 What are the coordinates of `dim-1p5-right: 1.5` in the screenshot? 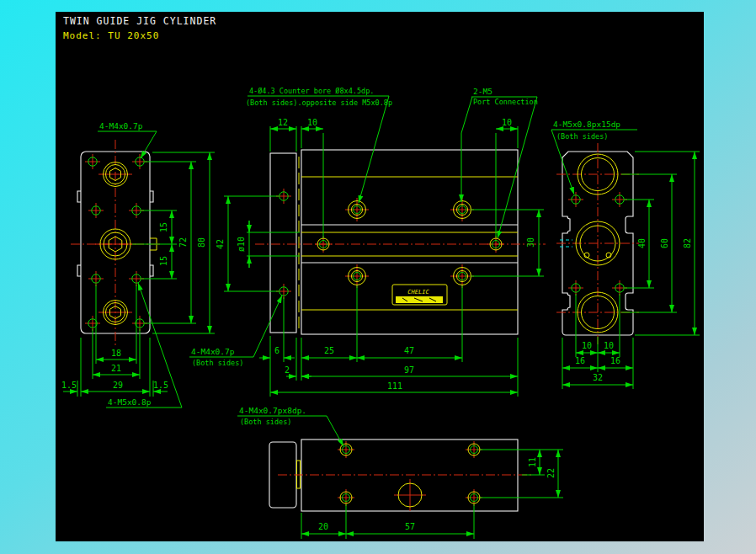 It's located at (161, 386).